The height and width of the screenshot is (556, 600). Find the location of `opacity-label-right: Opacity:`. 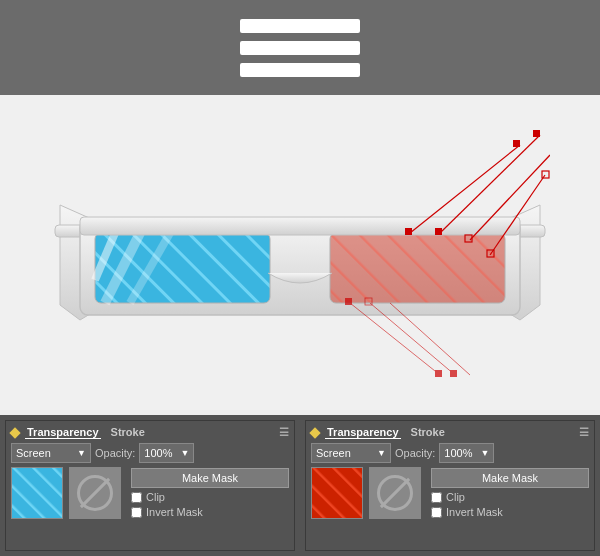

opacity-label-right: Opacity: is located at coordinates (415, 453).